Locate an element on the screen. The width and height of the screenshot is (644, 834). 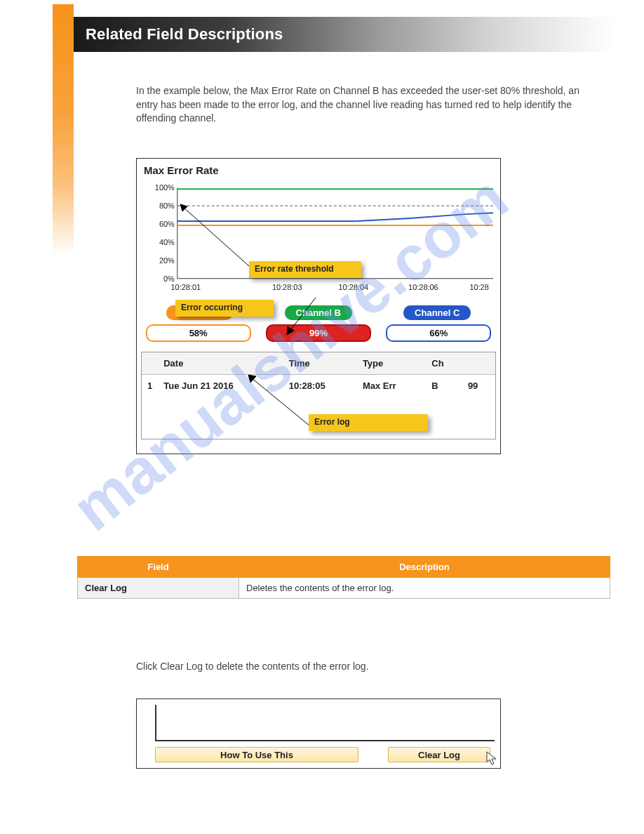
ytick-20: 20% is located at coordinates (167, 260).